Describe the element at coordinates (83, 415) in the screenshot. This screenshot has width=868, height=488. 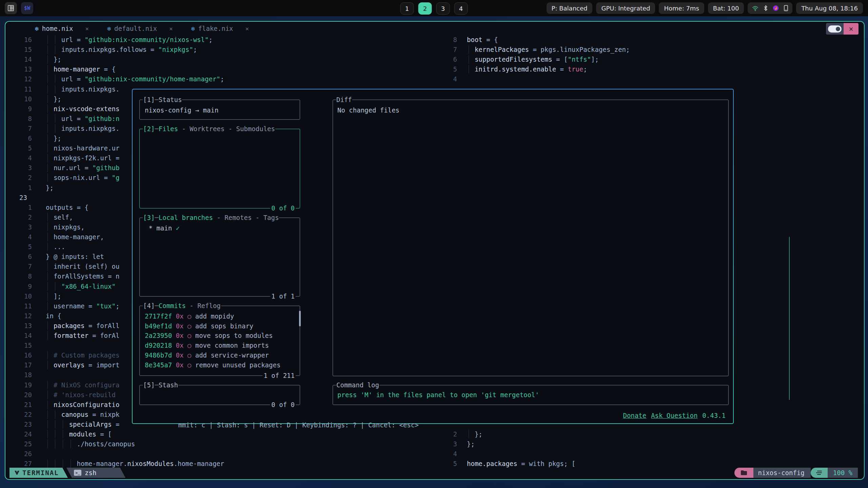
I see `code-text: canopus = nixpk` at that location.